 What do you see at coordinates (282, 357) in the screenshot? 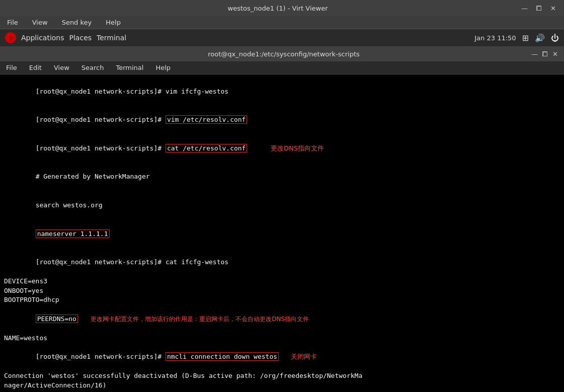
I see `terminal-line-nmcli-down: [root@qx_node1 network-scripts]# nmcli c…` at bounding box center [282, 357].